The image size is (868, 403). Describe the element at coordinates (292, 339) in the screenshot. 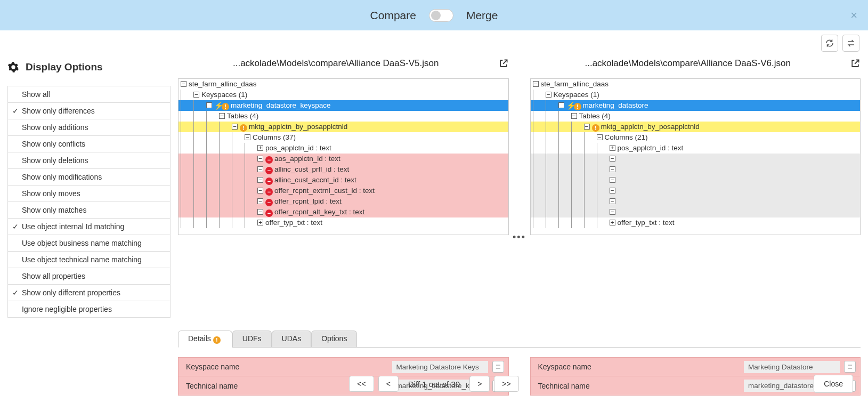

I see `tab-udas: UDAs` at that location.